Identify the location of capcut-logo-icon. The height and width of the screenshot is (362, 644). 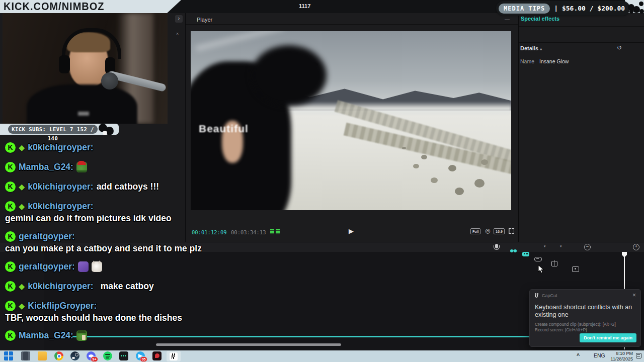
(537, 296).